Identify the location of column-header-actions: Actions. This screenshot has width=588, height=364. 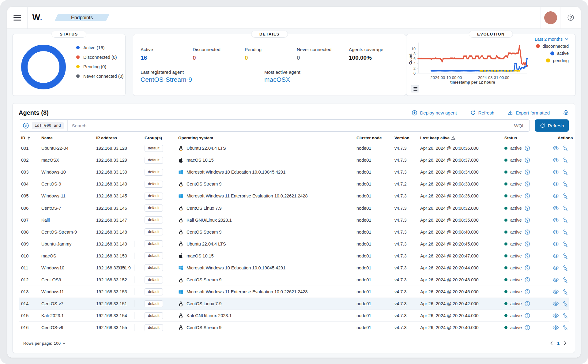
(565, 138).